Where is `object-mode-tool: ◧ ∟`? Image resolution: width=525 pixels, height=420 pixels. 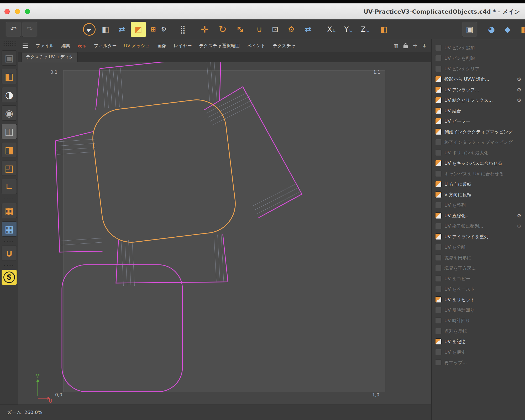 object-mode-tool: ◧ ∟ is located at coordinates (106, 29).